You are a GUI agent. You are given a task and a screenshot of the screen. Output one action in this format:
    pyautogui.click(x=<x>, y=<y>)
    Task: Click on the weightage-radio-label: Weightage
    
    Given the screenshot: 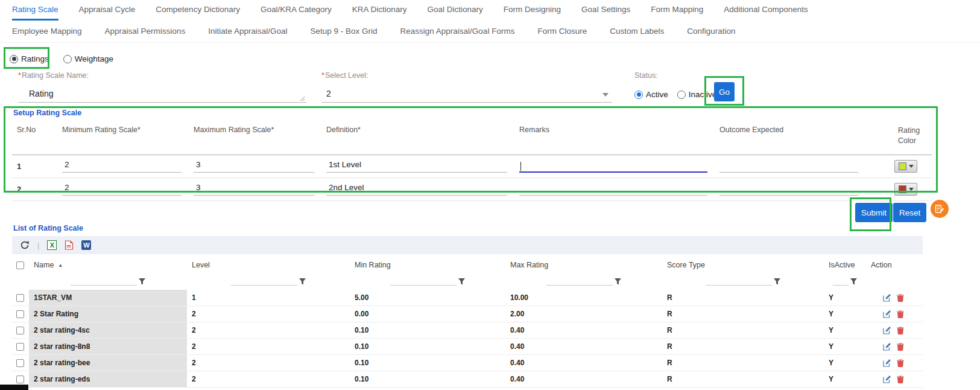 What is the action you would take?
    pyautogui.click(x=94, y=59)
    